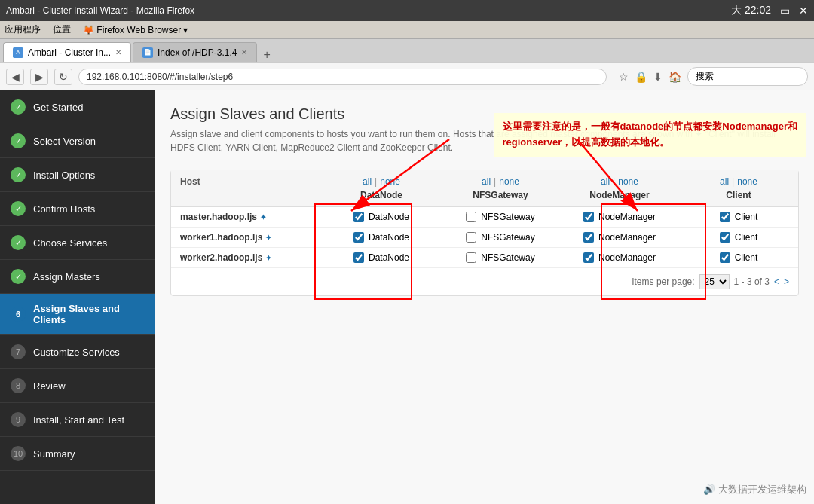 Image resolution: width=814 pixels, height=504 pixels. Describe the element at coordinates (78, 420) in the screenshot. I see `sidebar-label-install: Install, Start and Test` at that location.